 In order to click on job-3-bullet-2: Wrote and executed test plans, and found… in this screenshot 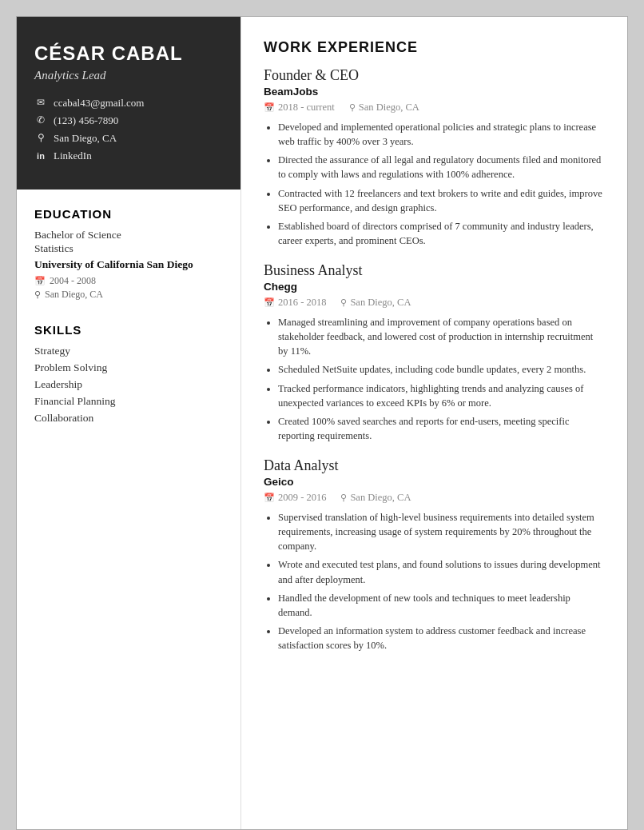, I will do `click(441, 572)`.